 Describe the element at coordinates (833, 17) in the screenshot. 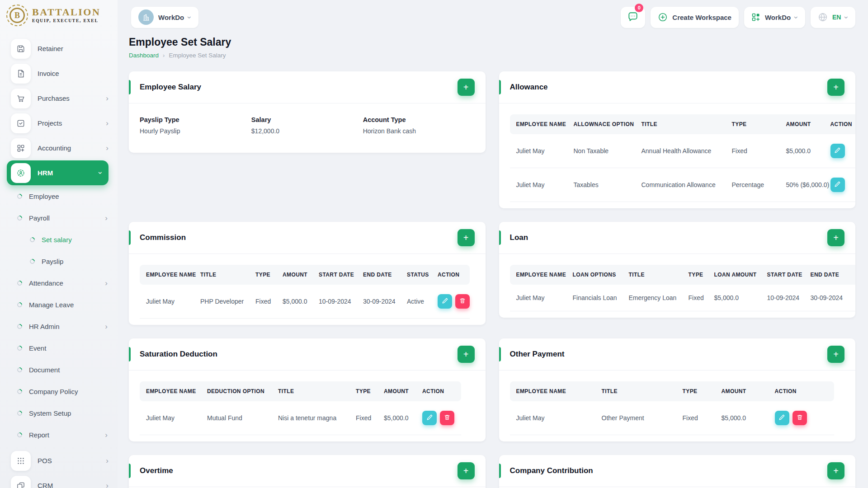

I see `language-selector: EN` at that location.